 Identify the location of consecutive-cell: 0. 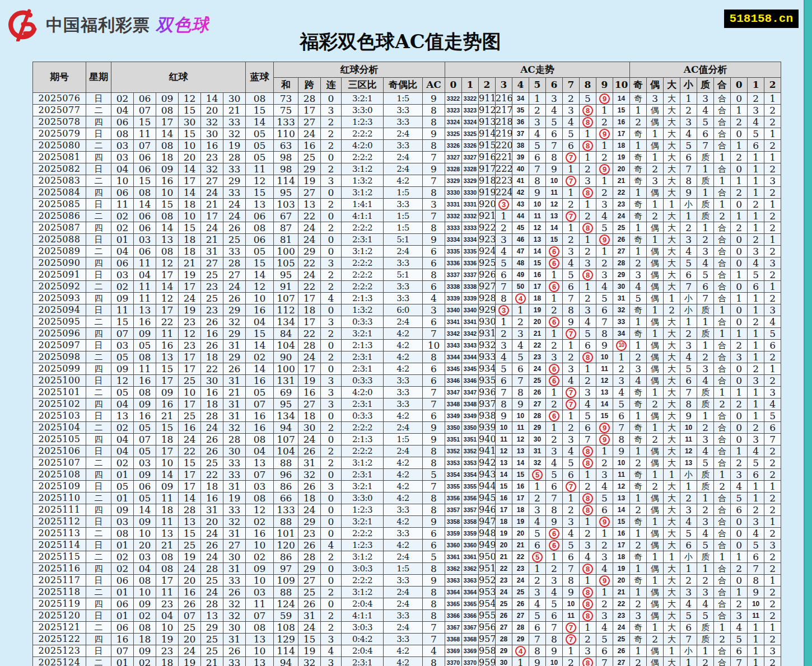
(332, 346).